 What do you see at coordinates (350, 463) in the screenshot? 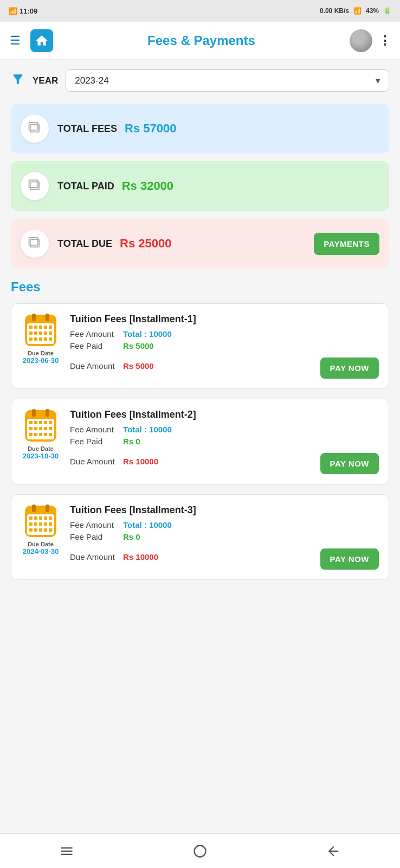
I see `pay-now-button-2: PAY NOW` at bounding box center [350, 463].